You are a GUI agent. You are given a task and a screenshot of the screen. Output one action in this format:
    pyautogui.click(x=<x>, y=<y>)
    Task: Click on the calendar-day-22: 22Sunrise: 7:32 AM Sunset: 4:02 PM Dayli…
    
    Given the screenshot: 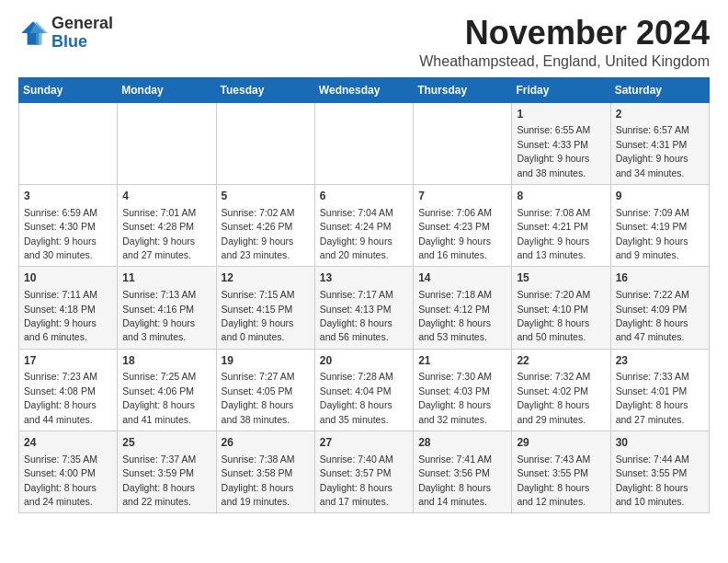 What is the action you would take?
    pyautogui.click(x=561, y=390)
    